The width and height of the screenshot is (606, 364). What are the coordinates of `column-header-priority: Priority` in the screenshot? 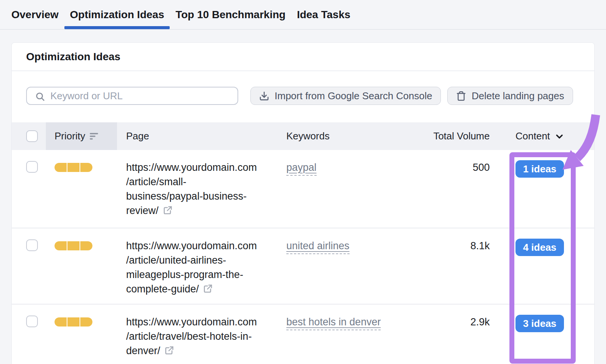 It's located at (81, 136).